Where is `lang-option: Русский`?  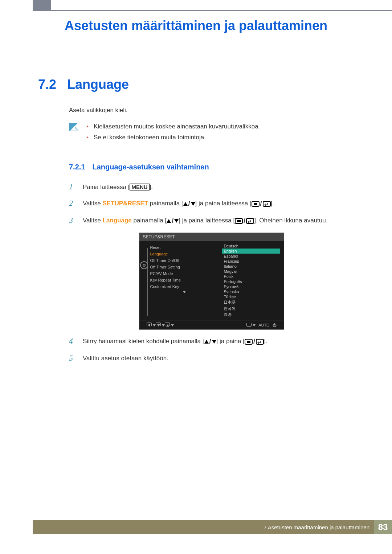 lang-option: Русский is located at coordinates (251, 287).